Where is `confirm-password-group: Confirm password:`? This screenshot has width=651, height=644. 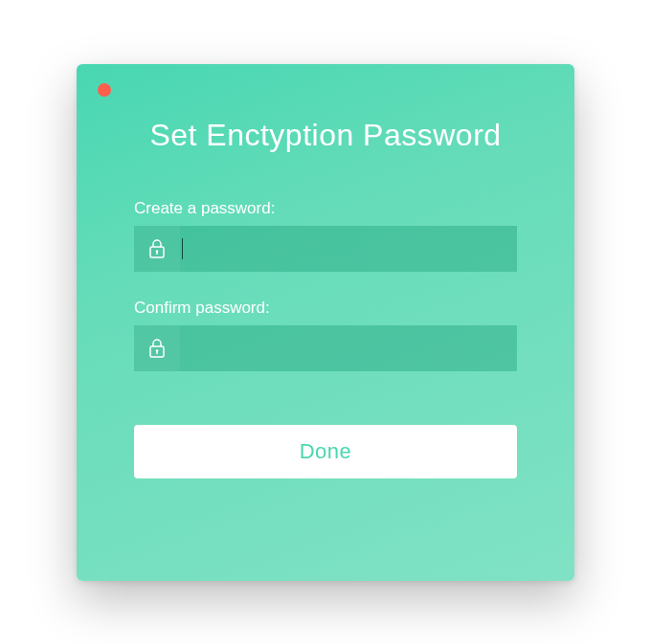 confirm-password-group: Confirm password: is located at coordinates (326, 335).